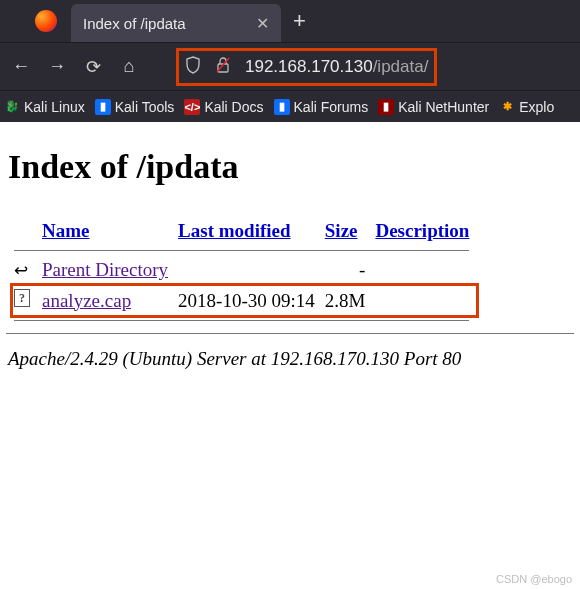 Image resolution: width=580 pixels, height=589 pixels. I want to click on bookmark-kali-nethunter: ▮Kali NetHunter, so click(434, 107).